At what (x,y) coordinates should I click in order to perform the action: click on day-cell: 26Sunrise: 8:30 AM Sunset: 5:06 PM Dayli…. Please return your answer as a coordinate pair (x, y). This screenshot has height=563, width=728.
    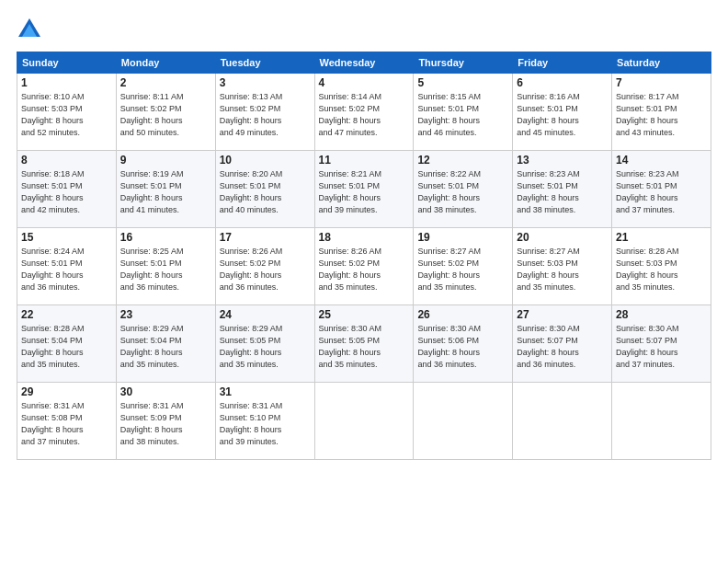
    Looking at the image, I should click on (463, 344).